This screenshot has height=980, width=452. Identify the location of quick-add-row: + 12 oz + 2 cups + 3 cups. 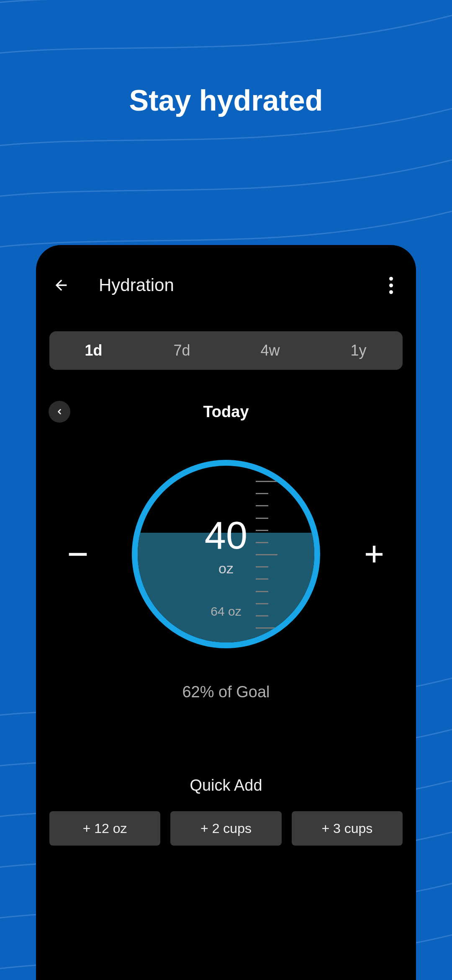
(226, 828).